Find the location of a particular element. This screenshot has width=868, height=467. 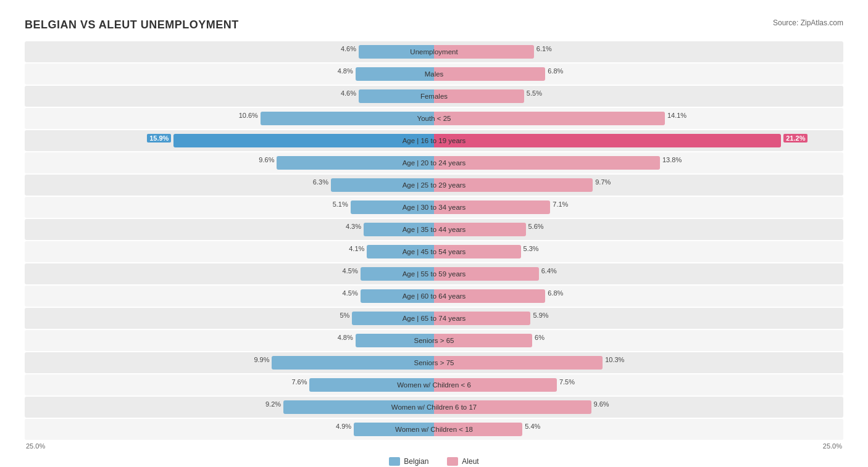

belgian-bar: 6.3% is located at coordinates (383, 185).